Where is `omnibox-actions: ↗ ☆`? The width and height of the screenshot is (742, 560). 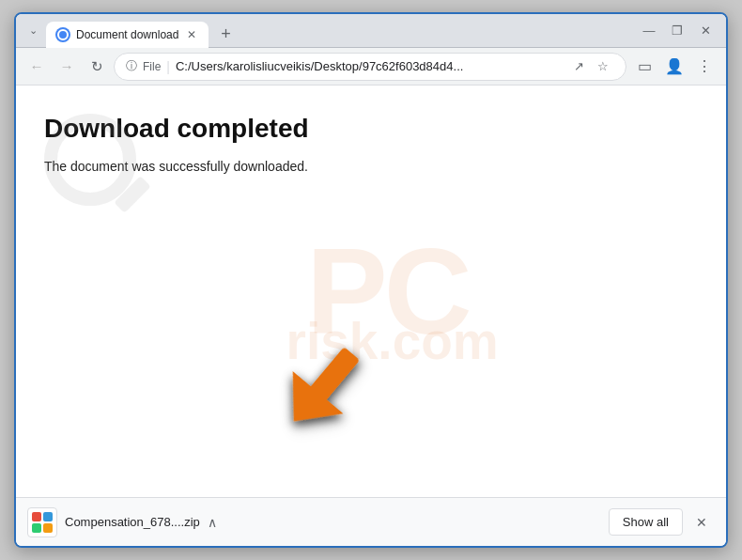
omnibox-actions: ↗ ☆ is located at coordinates (591, 67).